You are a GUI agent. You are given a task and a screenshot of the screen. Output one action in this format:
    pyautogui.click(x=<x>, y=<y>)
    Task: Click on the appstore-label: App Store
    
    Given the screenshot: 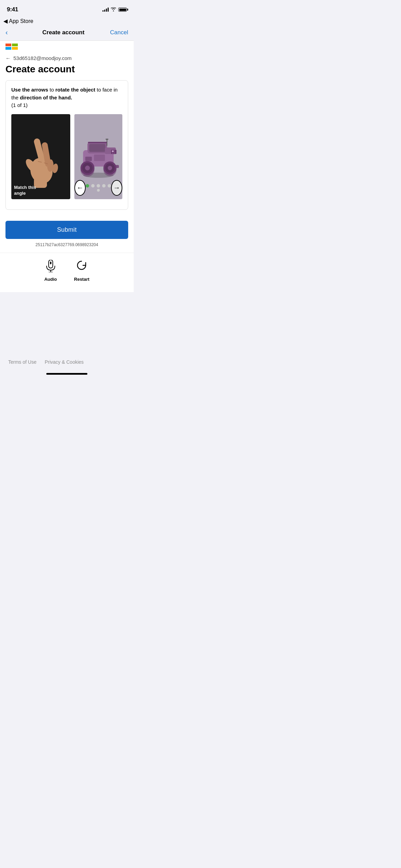 What is the action you would take?
    pyautogui.click(x=21, y=21)
    